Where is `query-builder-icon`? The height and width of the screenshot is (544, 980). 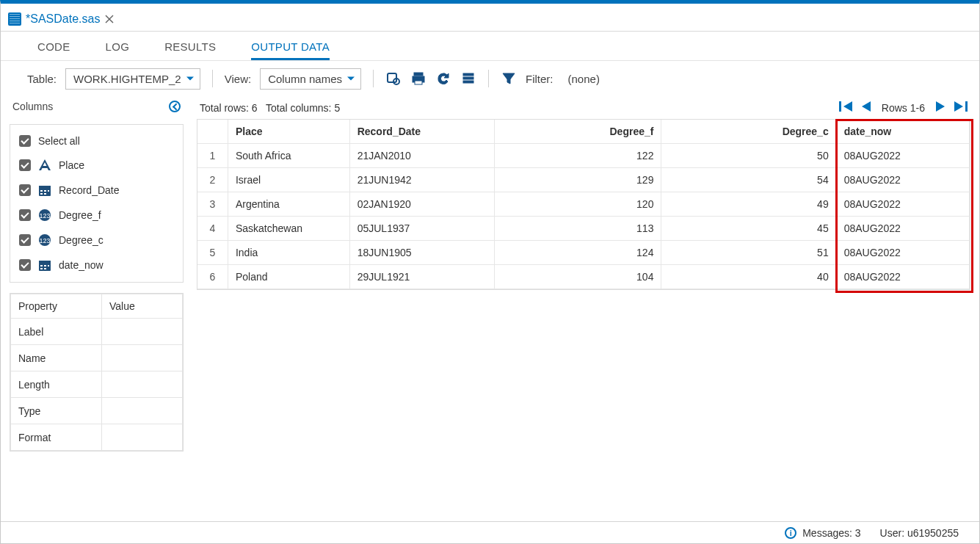 query-builder-icon is located at coordinates (393, 79).